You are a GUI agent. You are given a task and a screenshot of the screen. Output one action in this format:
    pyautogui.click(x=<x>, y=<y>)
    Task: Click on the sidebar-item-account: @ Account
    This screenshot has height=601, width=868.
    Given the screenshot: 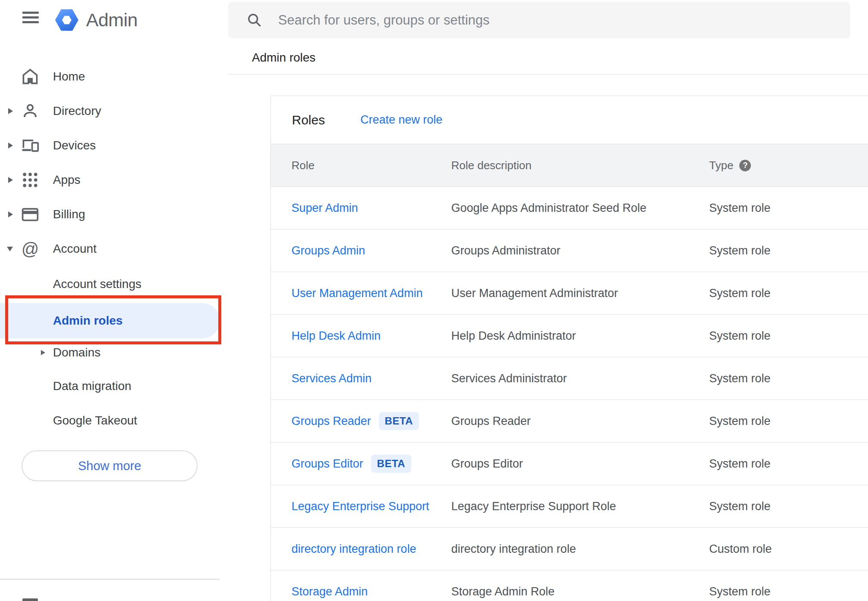 What is the action you would take?
    pyautogui.click(x=110, y=249)
    